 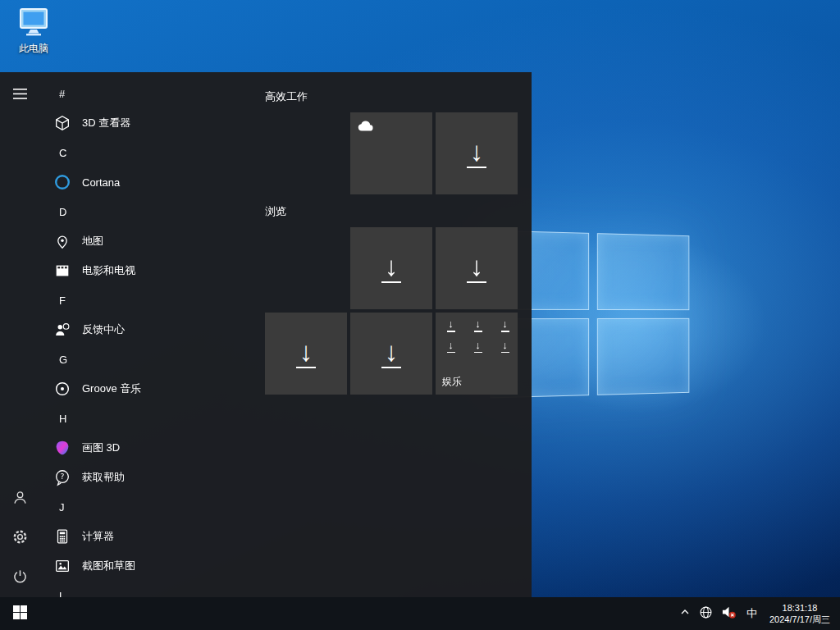 I want to click on hamburger-icon, so click(x=20, y=95).